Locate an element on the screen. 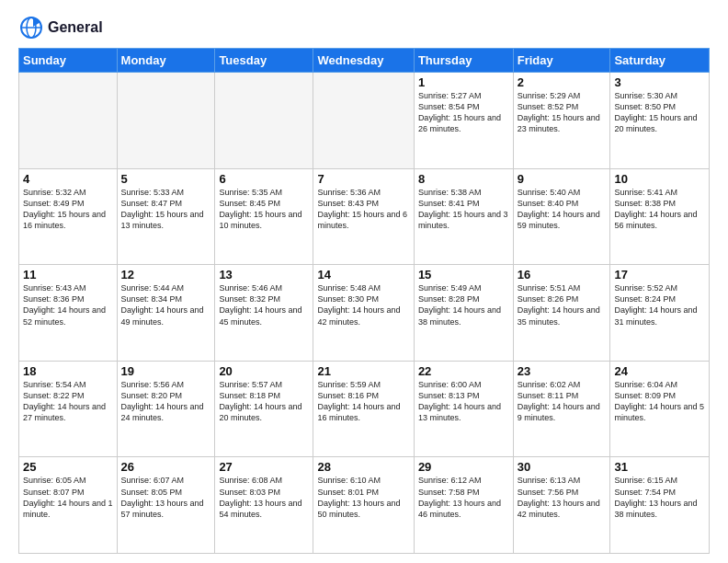 The height and width of the screenshot is (563, 728). calendar-cell: 9Sunrise: 5:40 AM Sunset: 8:40 PM Daylig… is located at coordinates (562, 217).